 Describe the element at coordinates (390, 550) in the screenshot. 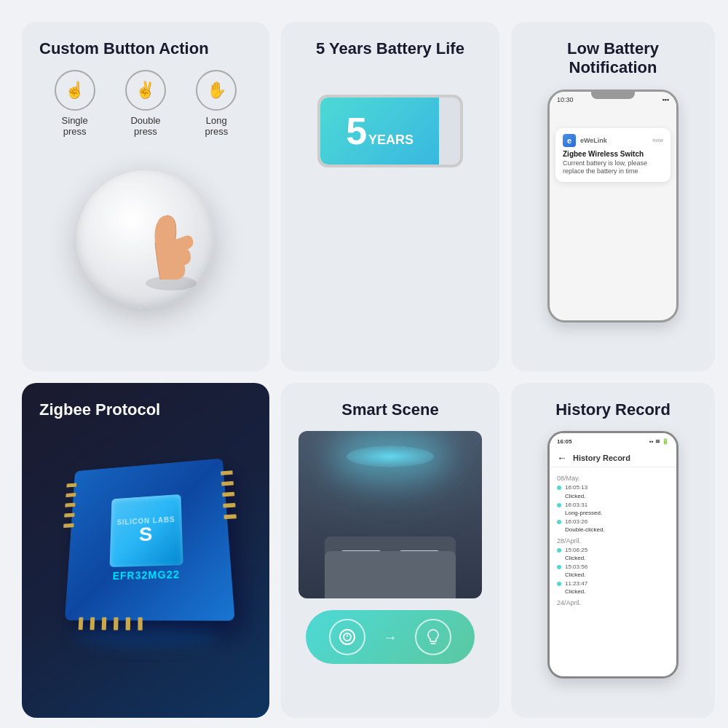

I see `card-smart-scene: Smart Scene →` at that location.